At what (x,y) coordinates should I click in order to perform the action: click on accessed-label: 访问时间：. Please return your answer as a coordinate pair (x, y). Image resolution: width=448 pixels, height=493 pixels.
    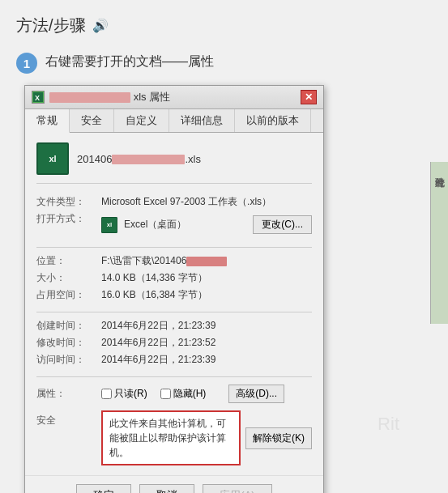
    Looking at the image, I should click on (69, 359).